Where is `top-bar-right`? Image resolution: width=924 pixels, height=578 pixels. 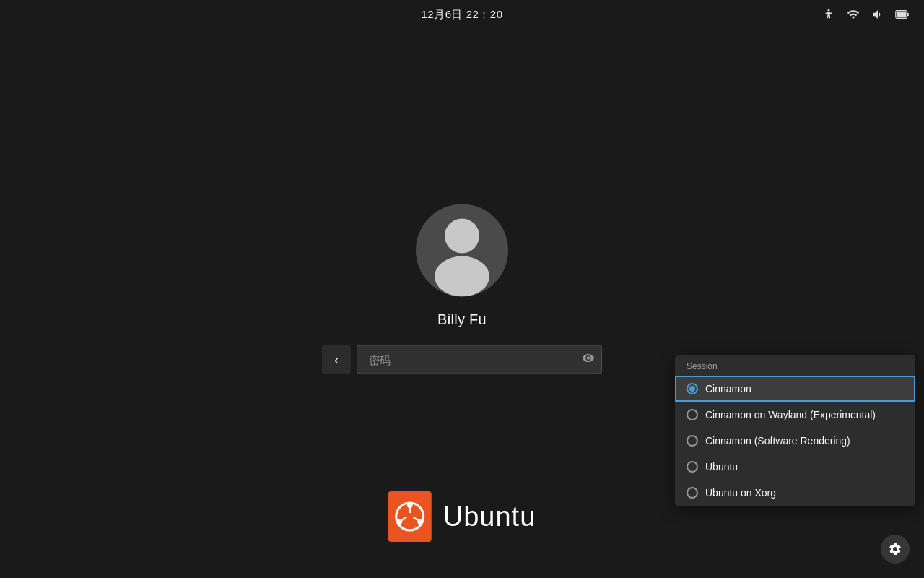
top-bar-right is located at coordinates (761, 14).